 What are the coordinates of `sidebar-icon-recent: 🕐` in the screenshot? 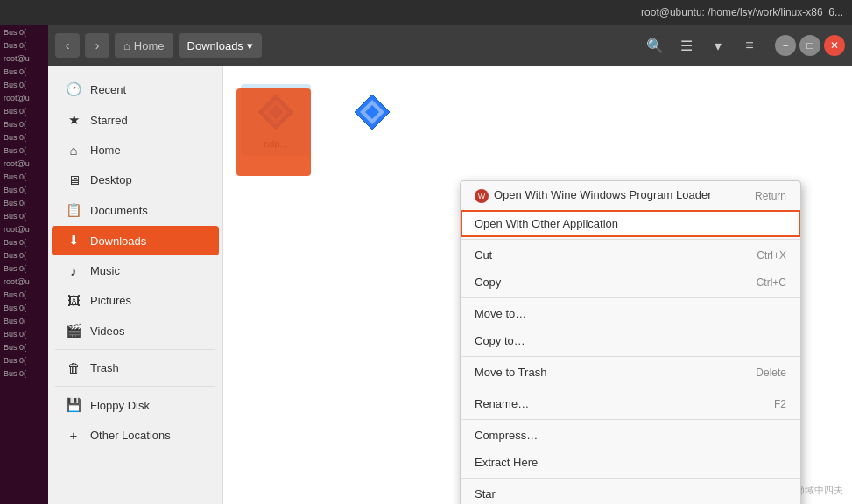 It's located at (74, 89).